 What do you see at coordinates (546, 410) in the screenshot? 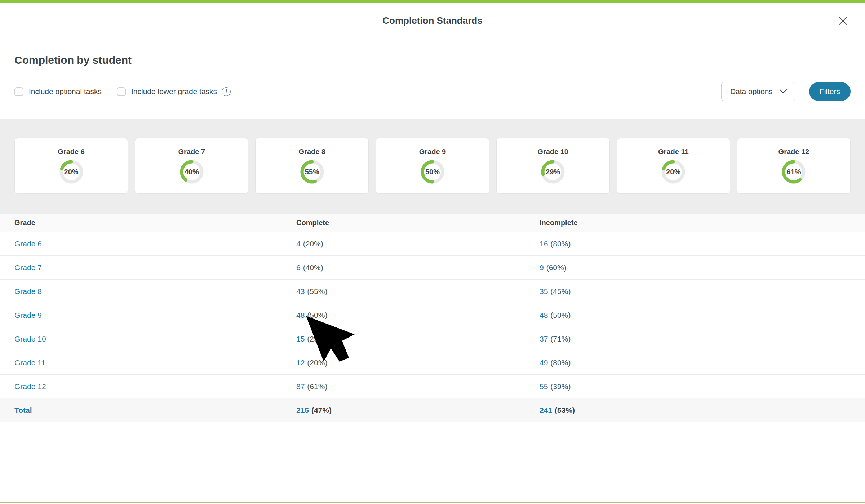
I see `total-incomplete-count: 241` at bounding box center [546, 410].